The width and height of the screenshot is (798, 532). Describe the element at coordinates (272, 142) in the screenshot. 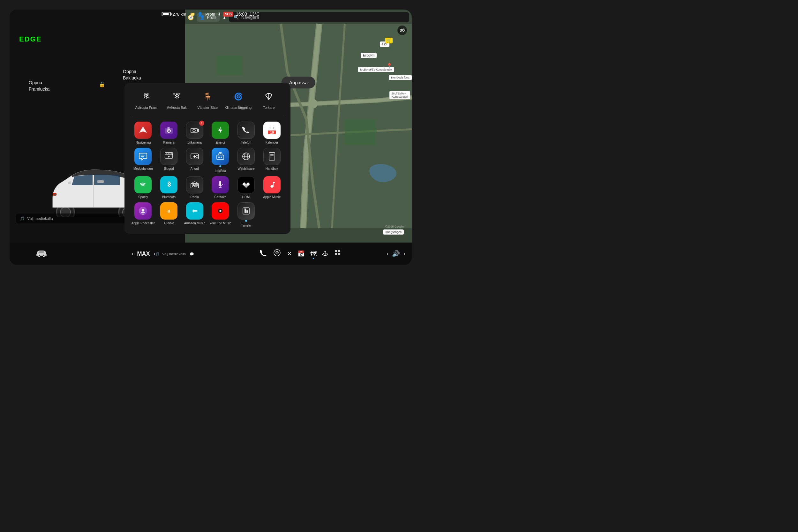

I see `kalender-label: Kalender` at that location.